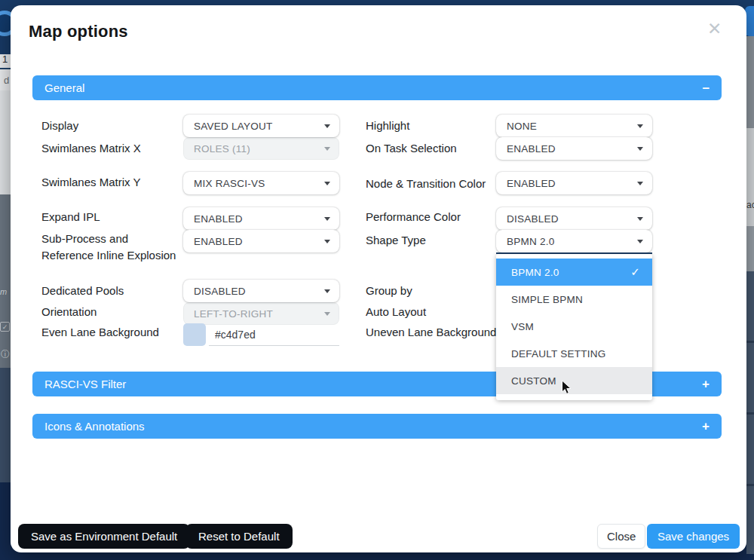 This screenshot has height=560, width=754. What do you see at coordinates (95, 427) in the screenshot?
I see `section-label: Icons & Annotations` at bounding box center [95, 427].